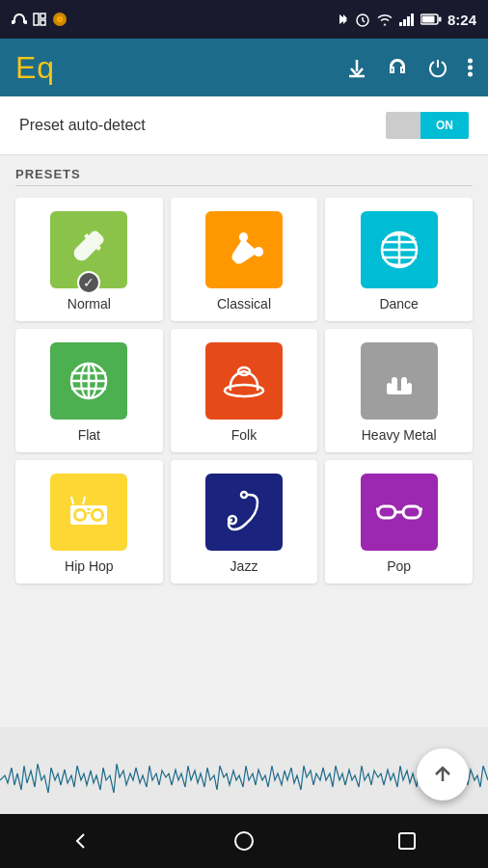 This screenshot has width=488, height=868. What do you see at coordinates (462, 19) in the screenshot?
I see `time-display: 8:24` at bounding box center [462, 19].